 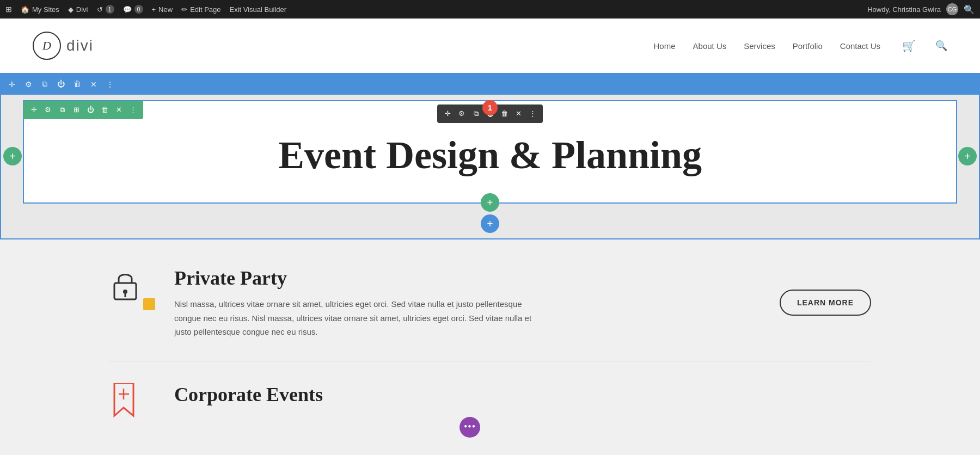 I want to click on admin-bar: ⊞ 🏠 My Sites ◆ Divi ↺ 1 💬 0 + New ✏ Edit…, so click(x=490, y=9).